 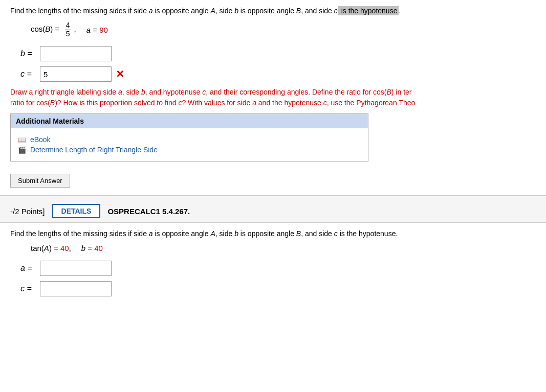 What do you see at coordinates (80, 234) in the screenshot?
I see `second-instruction-text: Find the lengths of the missing sides if…` at bounding box center [80, 234].